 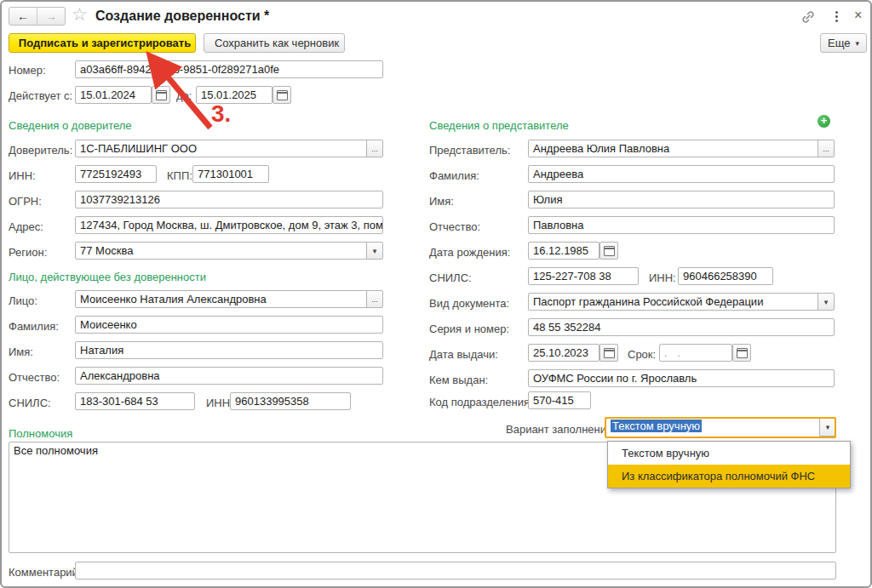 I want to click on principal-inn-field: 7725192493, so click(x=116, y=174).